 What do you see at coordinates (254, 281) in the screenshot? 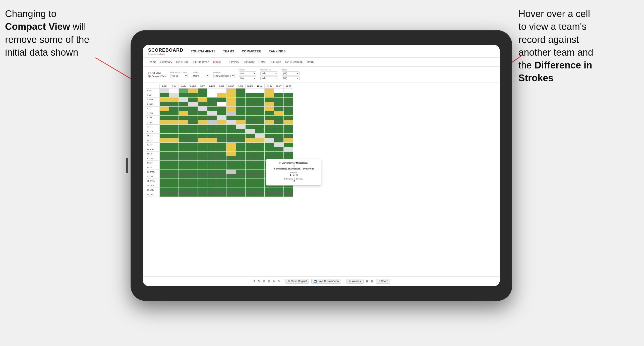
I see `undo-icon: ↺` at bounding box center [254, 281].